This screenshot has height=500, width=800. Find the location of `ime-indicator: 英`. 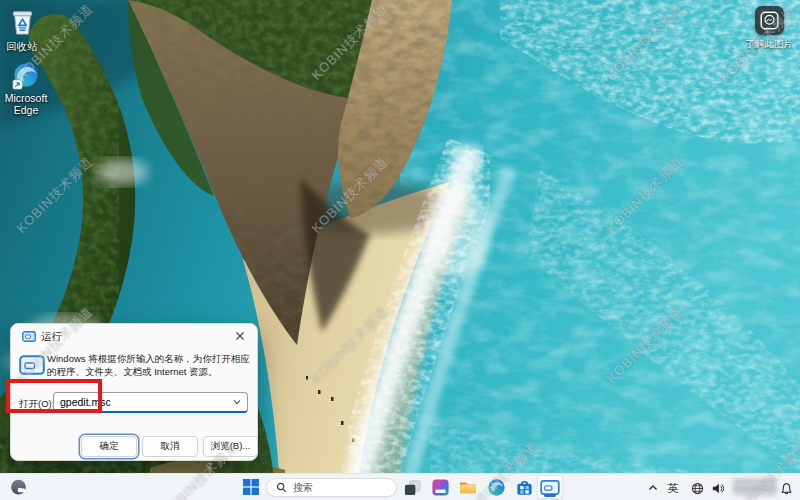

ime-indicator: 英 is located at coordinates (673, 488).